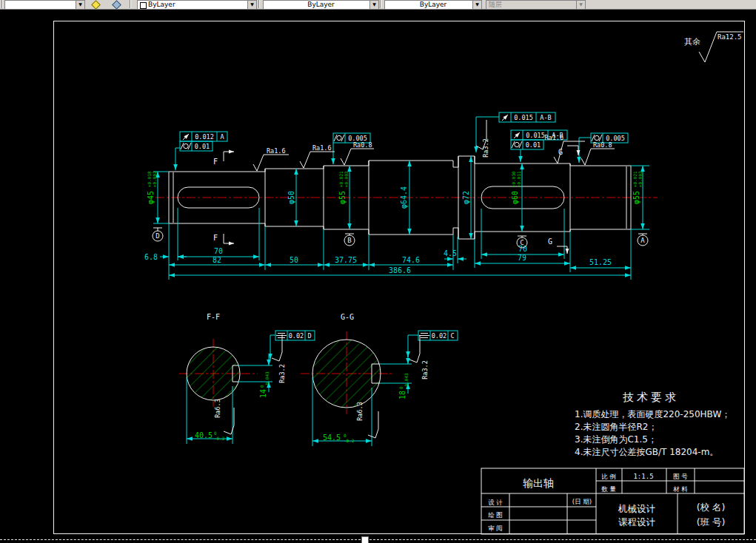 The width and height of the screenshot is (756, 543). I want to click on design-label: 设 计, so click(495, 502).